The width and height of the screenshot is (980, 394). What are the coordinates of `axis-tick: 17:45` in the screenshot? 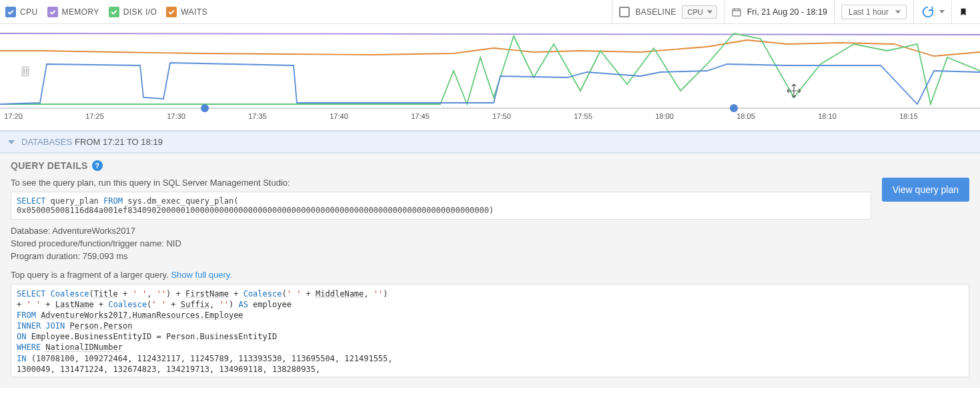 It's located at (420, 116).